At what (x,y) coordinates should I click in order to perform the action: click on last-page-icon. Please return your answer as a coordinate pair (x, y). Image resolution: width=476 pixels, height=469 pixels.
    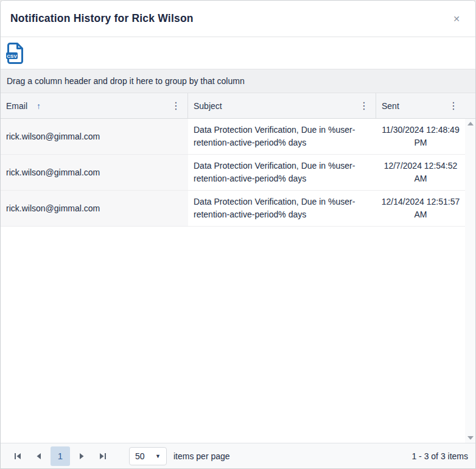
    Looking at the image, I should click on (103, 456).